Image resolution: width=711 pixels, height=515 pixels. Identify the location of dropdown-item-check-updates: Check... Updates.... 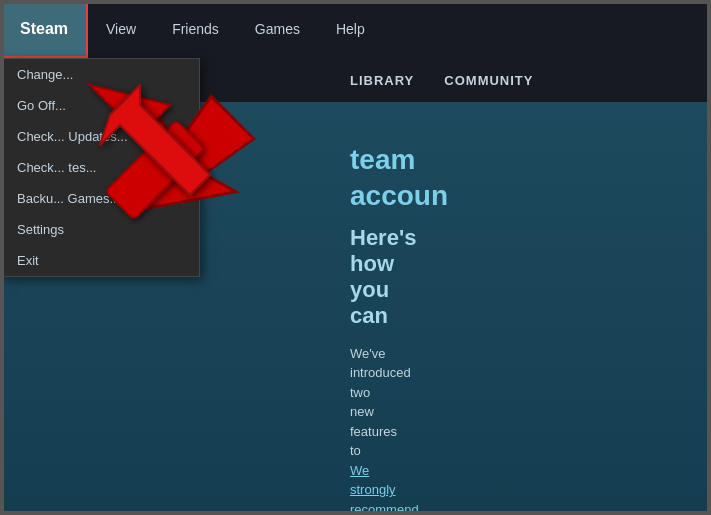
(100, 136).